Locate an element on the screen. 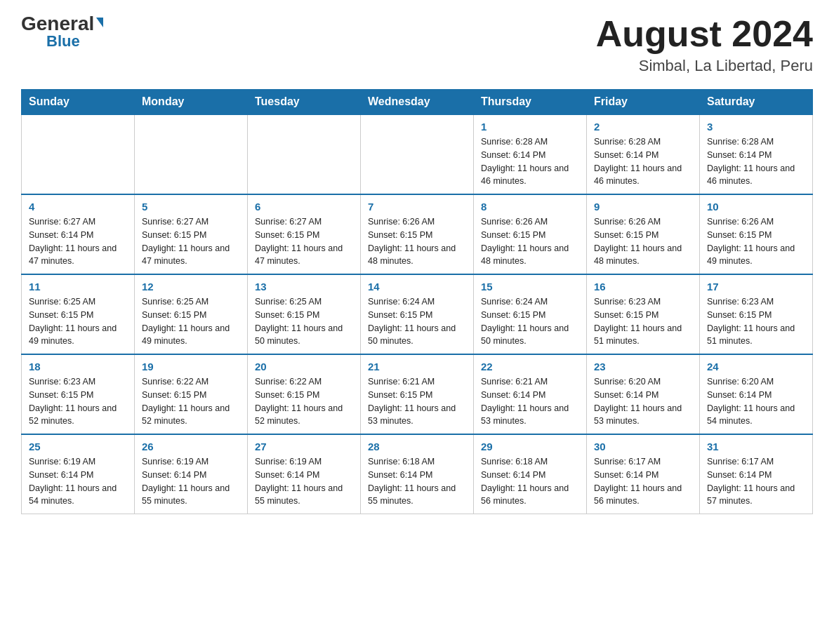  day-number: 30 is located at coordinates (643, 446).